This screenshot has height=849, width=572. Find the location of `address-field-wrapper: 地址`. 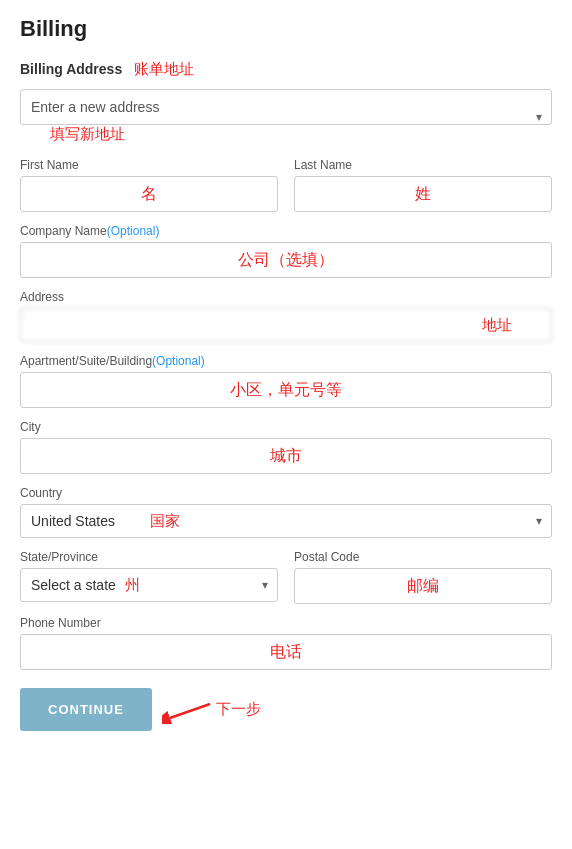

address-field-wrapper: 地址 is located at coordinates (286, 325).